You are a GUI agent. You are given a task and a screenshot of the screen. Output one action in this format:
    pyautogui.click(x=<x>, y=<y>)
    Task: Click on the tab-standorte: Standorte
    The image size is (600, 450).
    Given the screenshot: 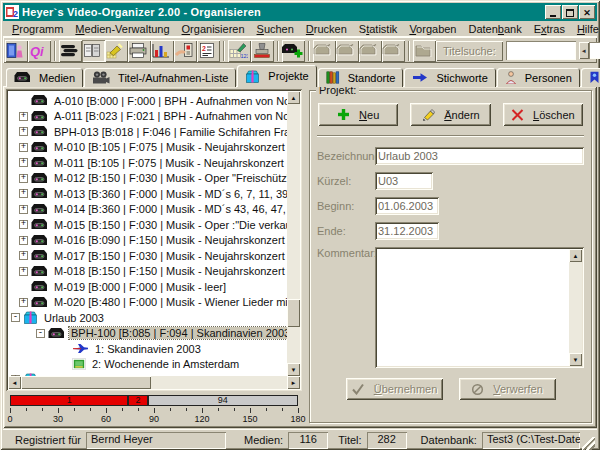 What is the action you would take?
    pyautogui.click(x=361, y=78)
    